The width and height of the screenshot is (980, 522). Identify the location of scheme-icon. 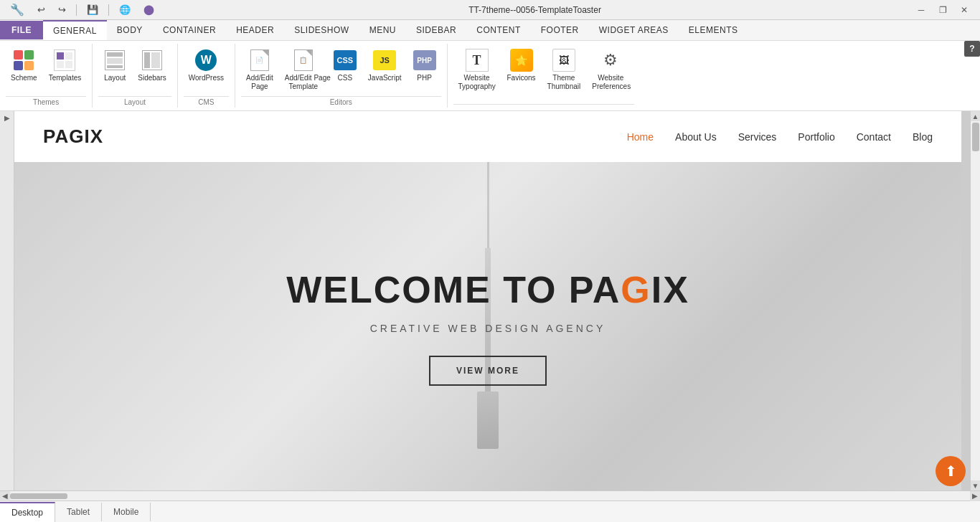
(24, 60).